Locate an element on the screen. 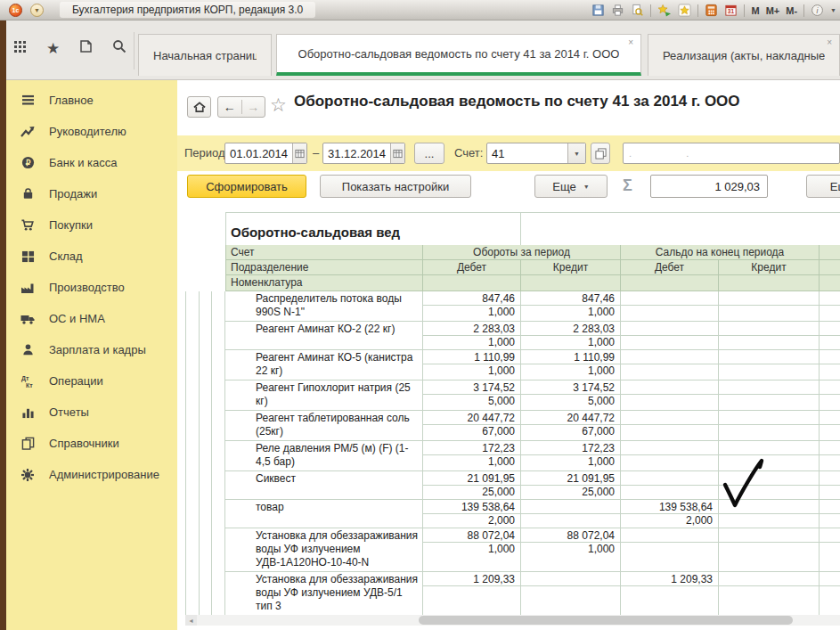 Image resolution: width=840 pixels, height=630 pixels. bag-icon is located at coordinates (28, 194).